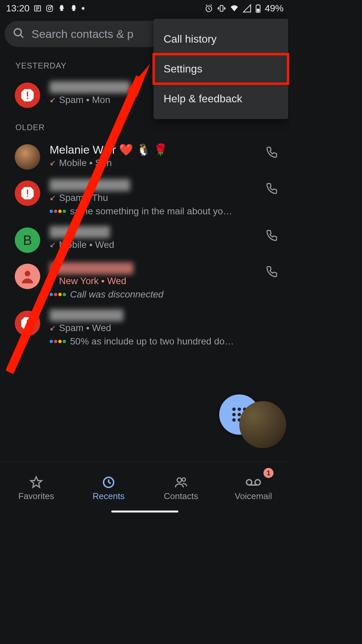  What do you see at coordinates (222, 8) in the screenshot?
I see `vibrate-icon` at bounding box center [222, 8].